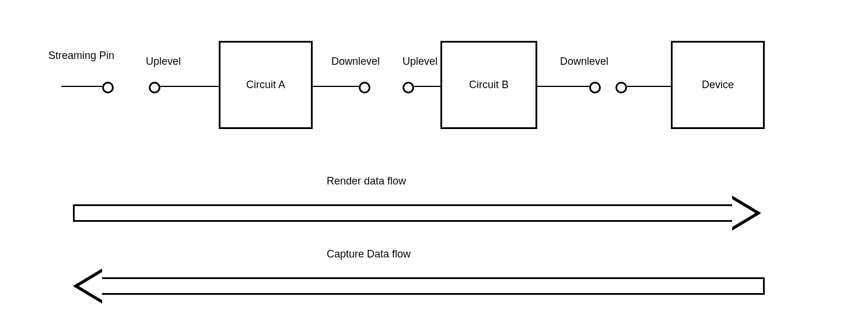  Describe the element at coordinates (489, 85) in the screenshot. I see `box-circuit-b: Circuit B` at that location.